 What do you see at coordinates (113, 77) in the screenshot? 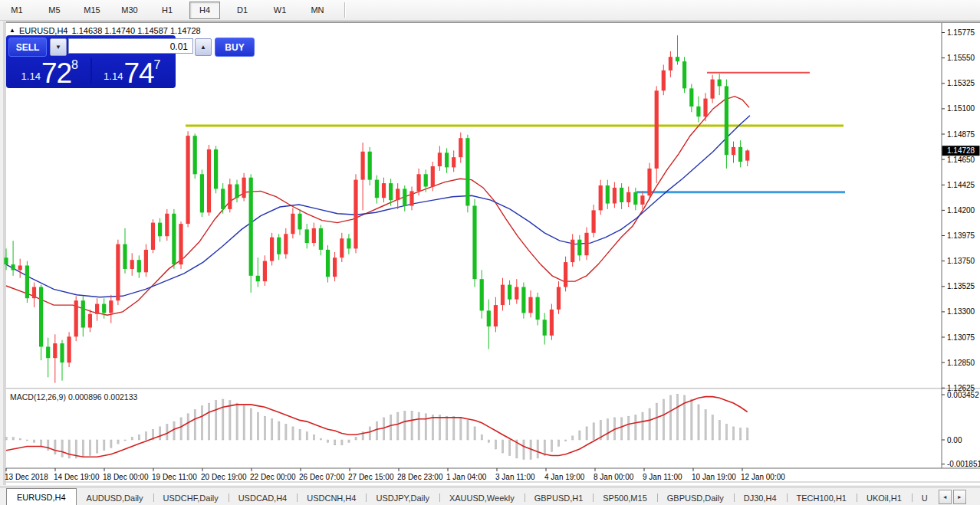
I see `buy-price-base: 1.14` at bounding box center [113, 77].